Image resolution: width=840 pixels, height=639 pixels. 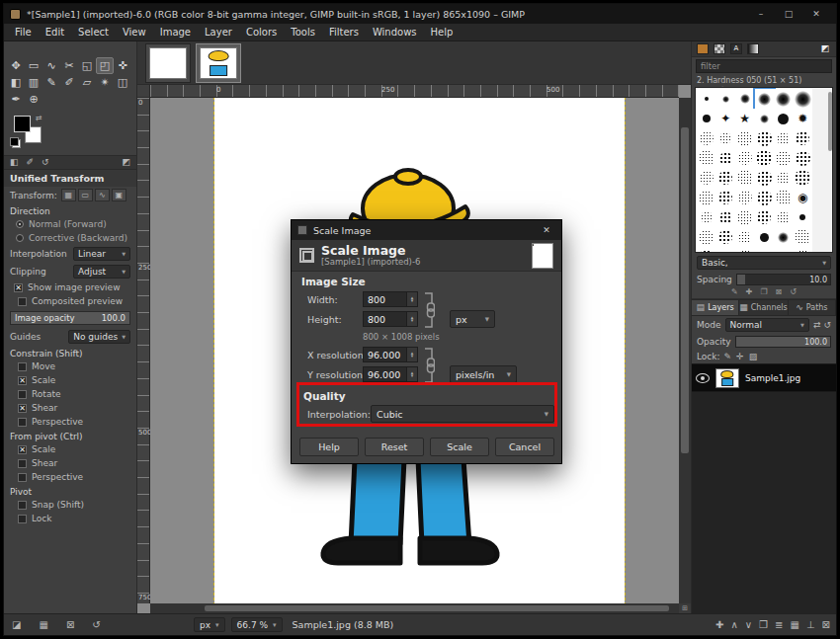 What do you see at coordinates (70, 449) in the screenshot?
I see `pivot-scale-checkbox: Scale` at bounding box center [70, 449].